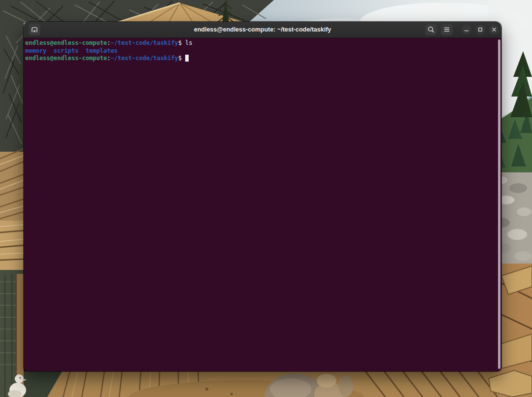  What do you see at coordinates (71, 51) in the screenshot?
I see `ls-output-directories: memory scripts templates` at bounding box center [71, 51].